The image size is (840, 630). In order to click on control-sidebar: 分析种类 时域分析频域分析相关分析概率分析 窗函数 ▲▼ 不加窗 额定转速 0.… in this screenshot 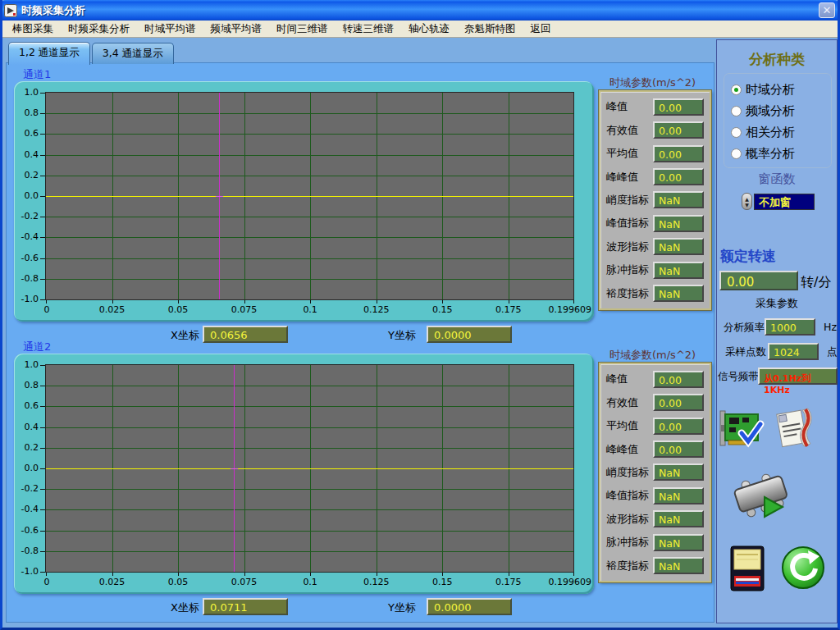, I will do `click(777, 331)`.